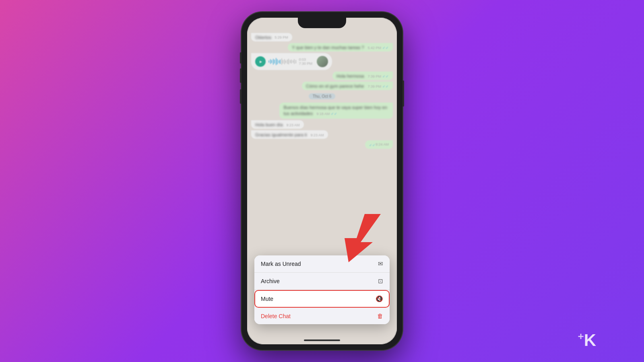 The width and height of the screenshot is (644, 362). What do you see at coordinates (379, 299) in the screenshot?
I see `mute-icon: 🔇` at bounding box center [379, 299].